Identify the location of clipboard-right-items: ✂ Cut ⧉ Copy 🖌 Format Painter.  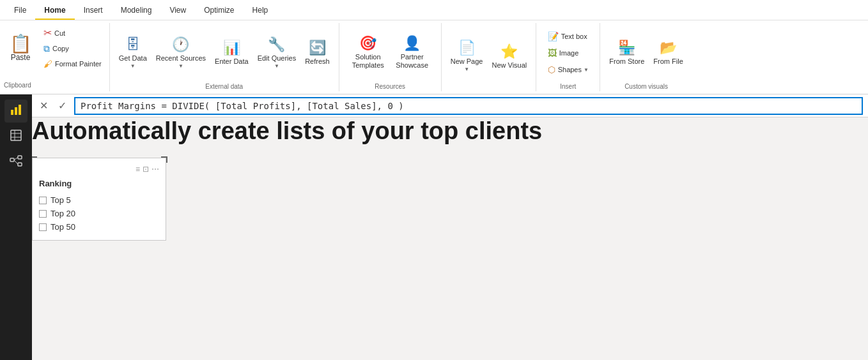
(73, 49).